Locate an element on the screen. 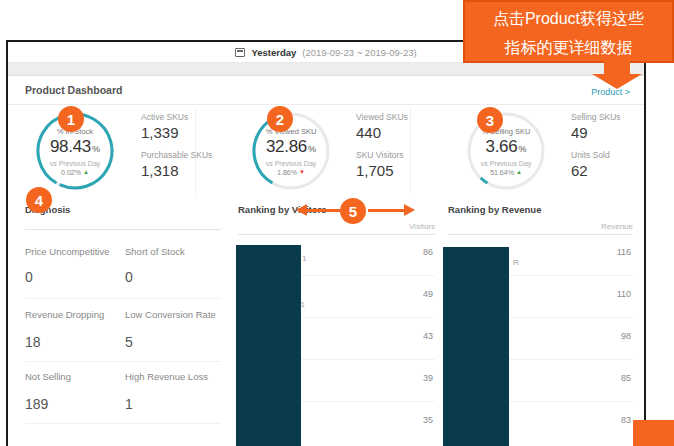  revenue-column-header: Revenue is located at coordinates (540, 226).